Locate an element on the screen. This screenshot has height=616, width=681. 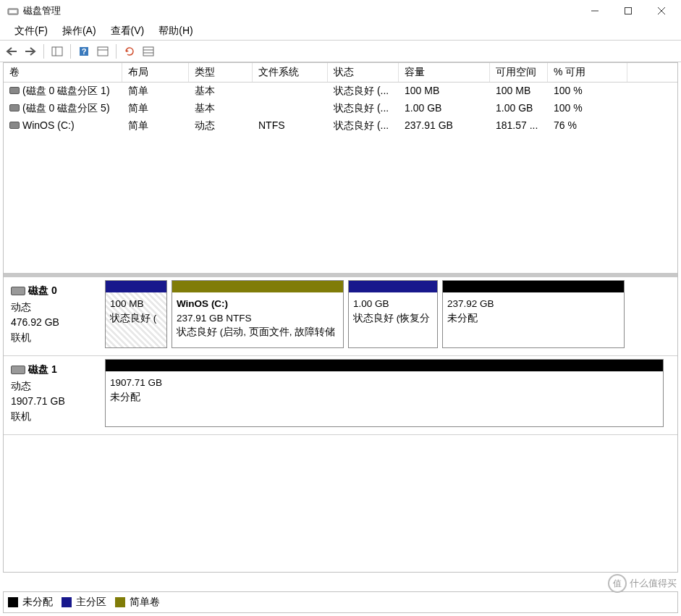
col-free: 可用空间 is located at coordinates (519, 72).